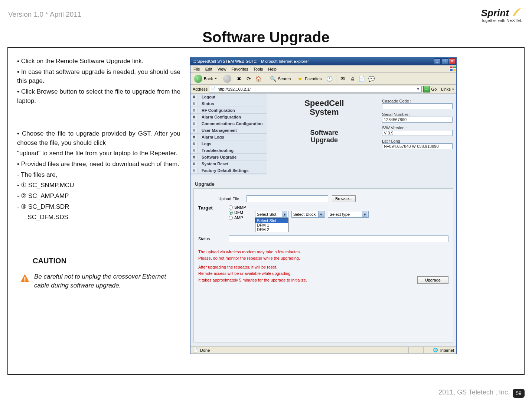 This screenshot has width=532, height=403. I want to click on latlong-label: Lat / Long :, so click(417, 141).